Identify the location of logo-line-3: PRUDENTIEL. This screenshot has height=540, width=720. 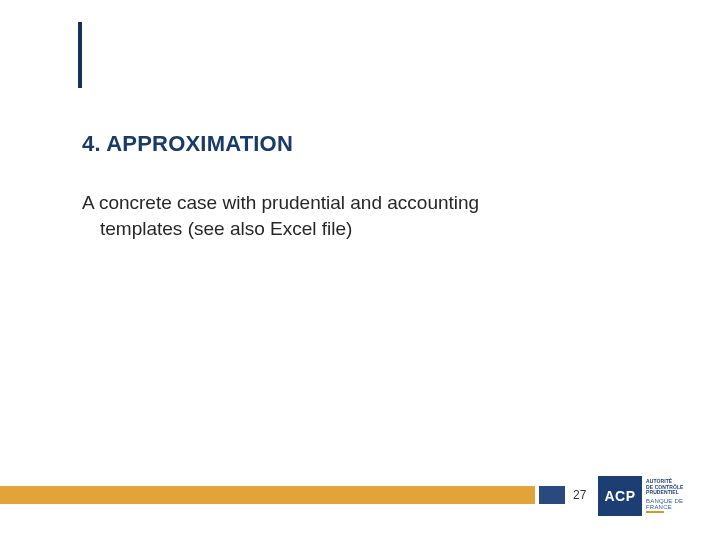
(672, 493).